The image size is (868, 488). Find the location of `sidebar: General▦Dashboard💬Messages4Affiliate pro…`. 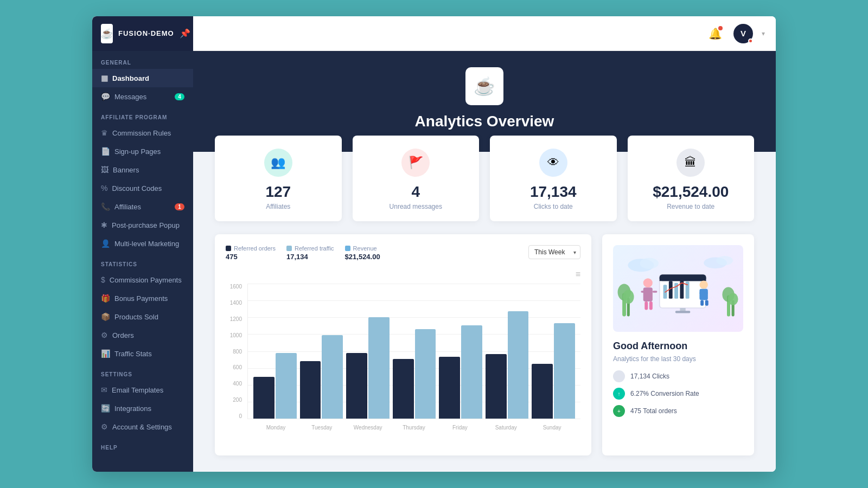

sidebar: General▦Dashboard💬Messages4Affiliate pro… is located at coordinates (143, 261).